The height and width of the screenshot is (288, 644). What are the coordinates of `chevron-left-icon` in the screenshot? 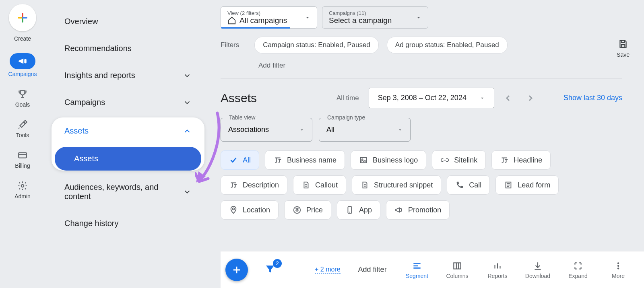 It's located at (508, 98).